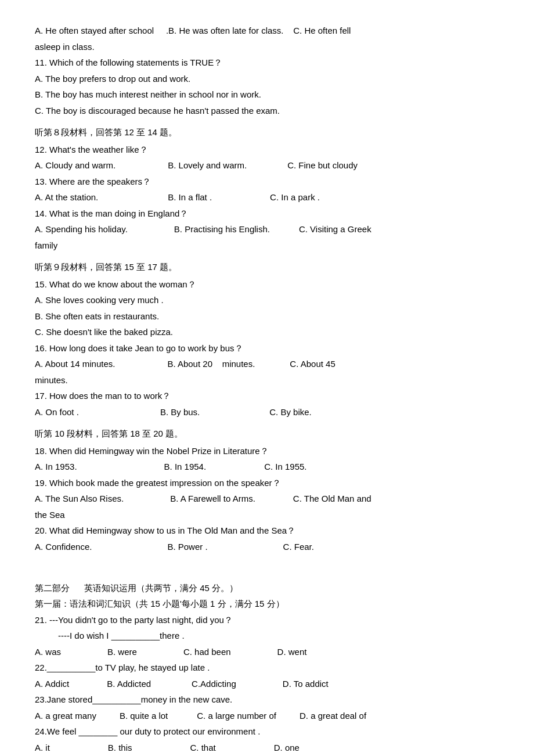 The image size is (534, 756). What do you see at coordinates (267, 620) in the screenshot?
I see `q21-stem: 21. ---You didn't go to the party last n…` at bounding box center [267, 620].